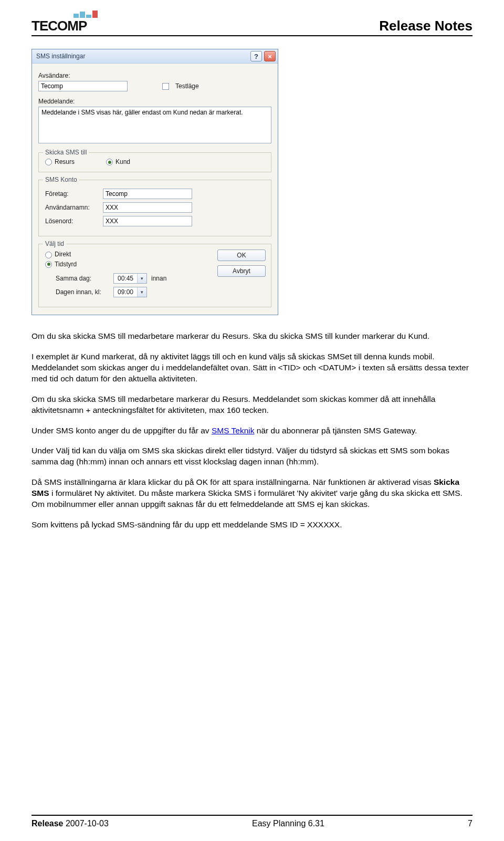 Image resolution: width=504 pixels, height=841 pixels. I want to click on avbryt-button: Avbryt, so click(242, 271).